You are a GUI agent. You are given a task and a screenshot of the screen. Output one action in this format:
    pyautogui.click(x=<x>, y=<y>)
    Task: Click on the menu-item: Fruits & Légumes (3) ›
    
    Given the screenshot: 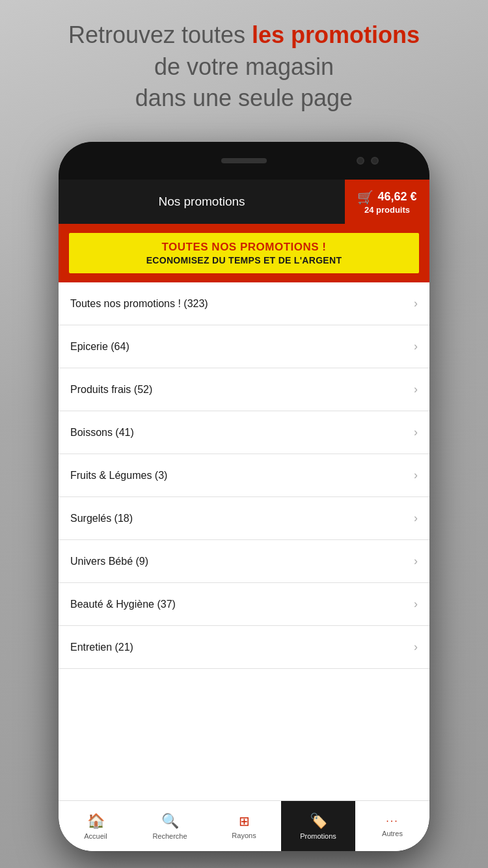 What is the action you would take?
    pyautogui.click(x=244, y=476)
    